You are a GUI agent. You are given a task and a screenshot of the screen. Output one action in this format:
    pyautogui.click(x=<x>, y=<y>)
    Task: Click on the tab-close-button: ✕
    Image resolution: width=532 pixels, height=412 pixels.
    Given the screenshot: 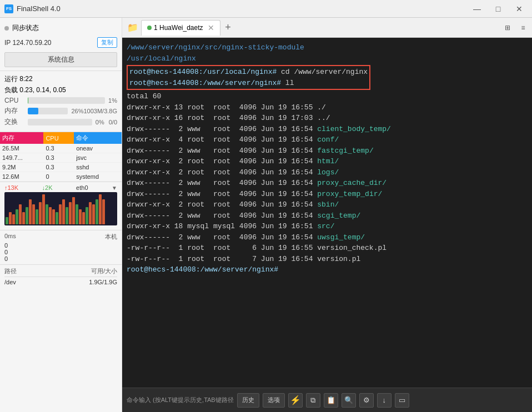 What is the action you would take?
    pyautogui.click(x=211, y=28)
    